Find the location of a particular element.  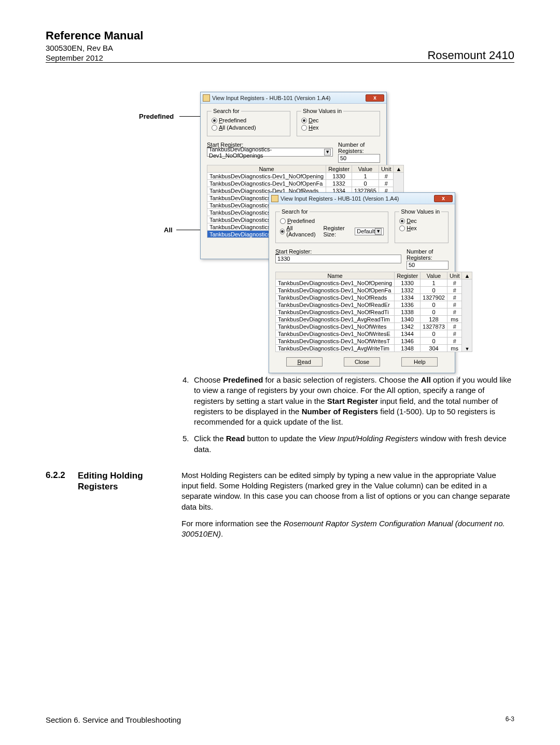

step-number: 4. is located at coordinates (188, 401).